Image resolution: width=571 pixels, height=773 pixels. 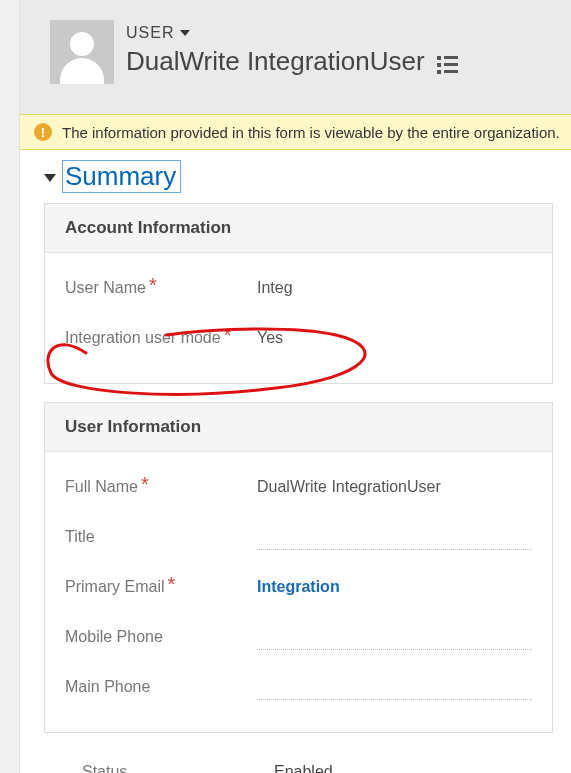 I want to click on title-field: Title, so click(x=298, y=539).